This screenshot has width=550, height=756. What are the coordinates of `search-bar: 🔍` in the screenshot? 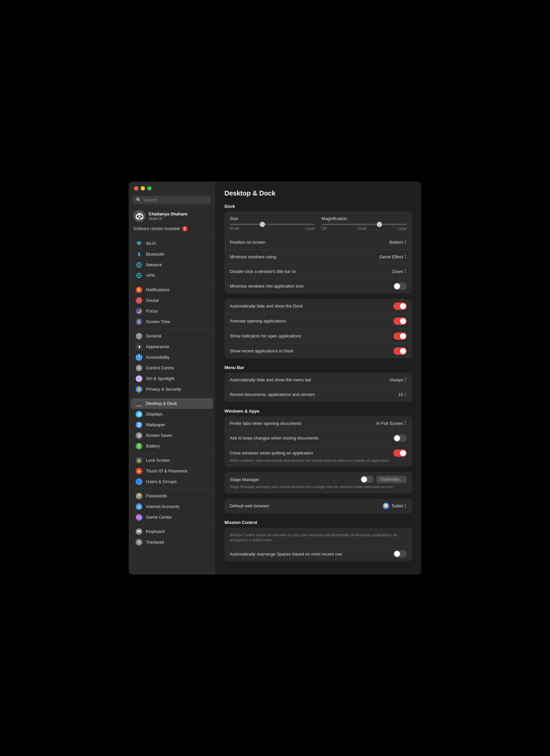 It's located at (172, 200).